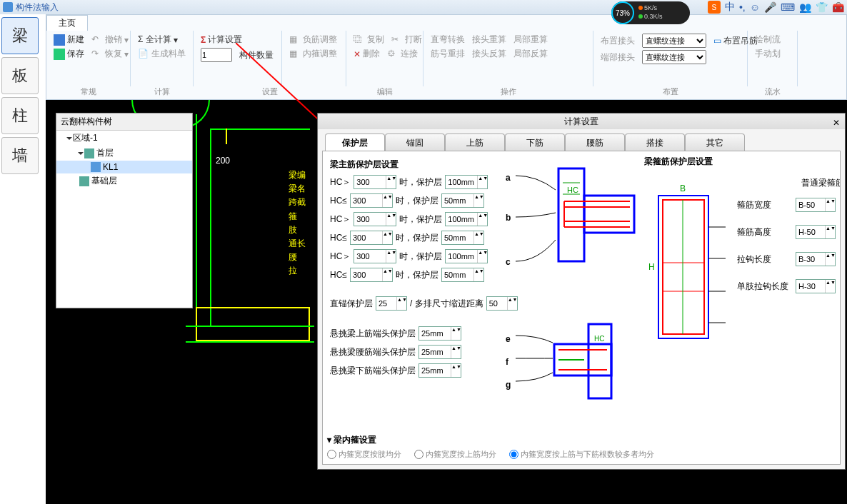 This screenshot has width=847, height=504. Describe the element at coordinates (531, 54) in the screenshot. I see `cmd-loc-back: 局部反算` at that location.